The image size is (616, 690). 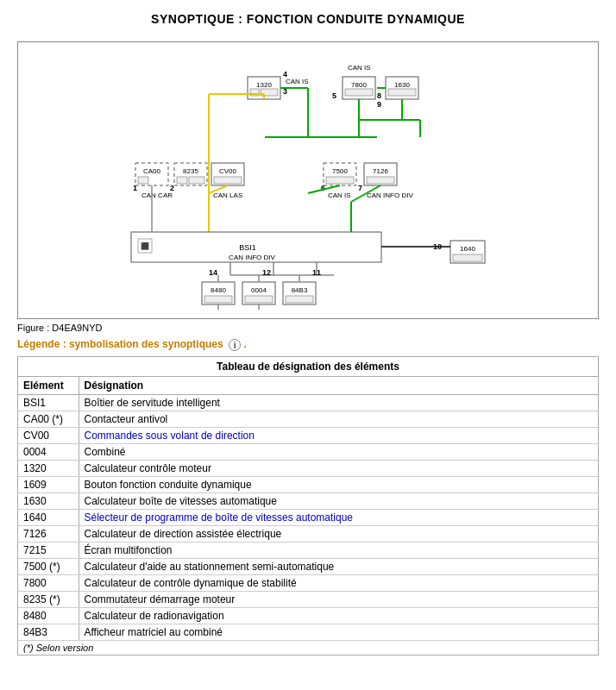 I want to click on designation-84b3: Afficheur matriciel au combiné, so click(x=338, y=631).